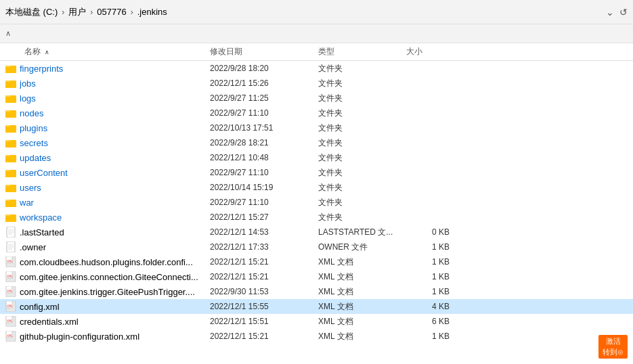 This screenshot has width=633, height=364. Describe the element at coordinates (264, 187) in the screenshot. I see `cell-date: 2022/10/14 15:19` at that location.